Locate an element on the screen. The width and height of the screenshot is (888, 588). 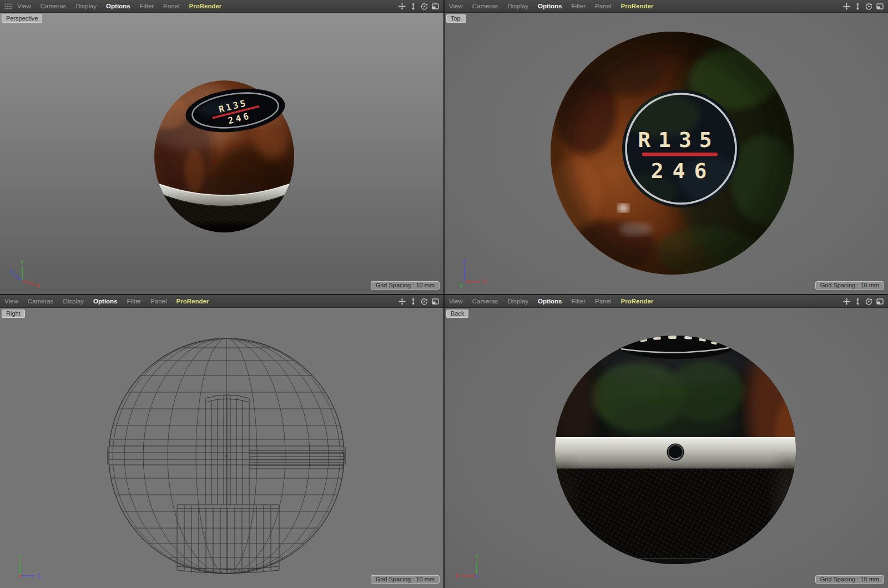
viewport-name-chip: Top is located at coordinates (456, 19).